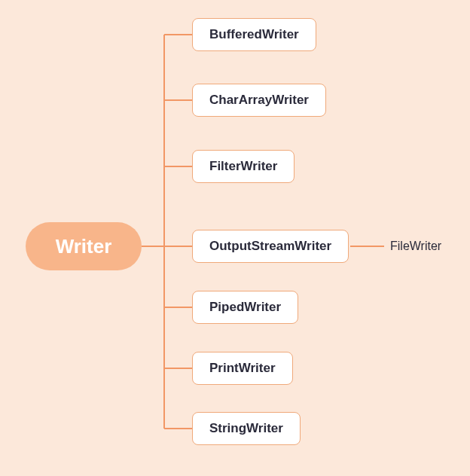 This screenshot has width=470, height=476. What do you see at coordinates (416, 246) in the screenshot?
I see `leaf-label-text: FileWriter` at bounding box center [416, 246].